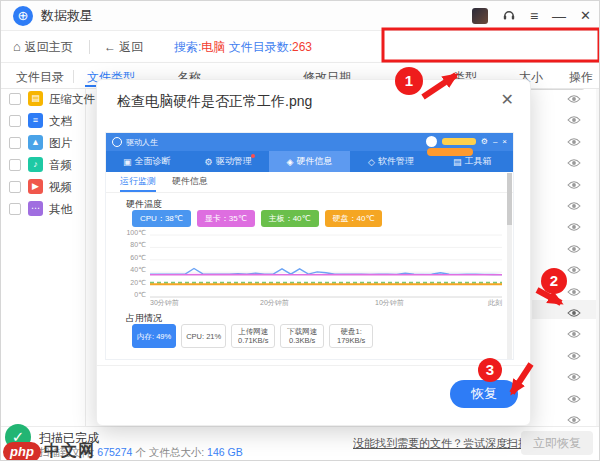 The height and width of the screenshot is (461, 600). What do you see at coordinates (140, 452) in the screenshot?
I see `detail-unit: 个` at bounding box center [140, 452].